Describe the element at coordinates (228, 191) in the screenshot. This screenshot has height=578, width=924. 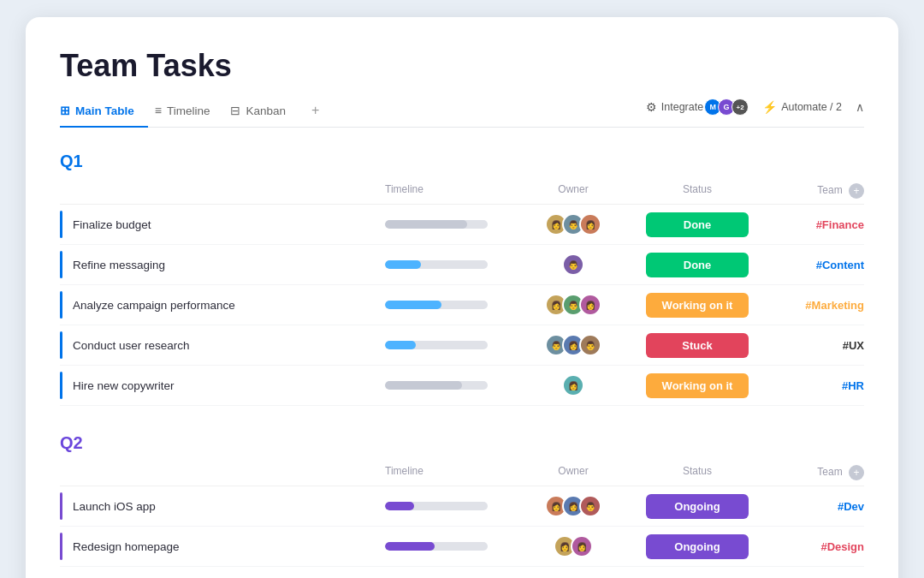
I see `q1-col-task` at that location.